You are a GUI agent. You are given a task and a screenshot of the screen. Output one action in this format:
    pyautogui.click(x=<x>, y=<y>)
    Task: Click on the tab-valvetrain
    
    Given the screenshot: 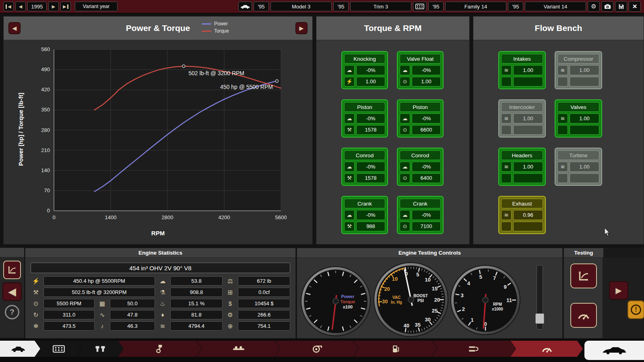 What is the action you would take?
    pyautogui.click(x=238, y=349)
    